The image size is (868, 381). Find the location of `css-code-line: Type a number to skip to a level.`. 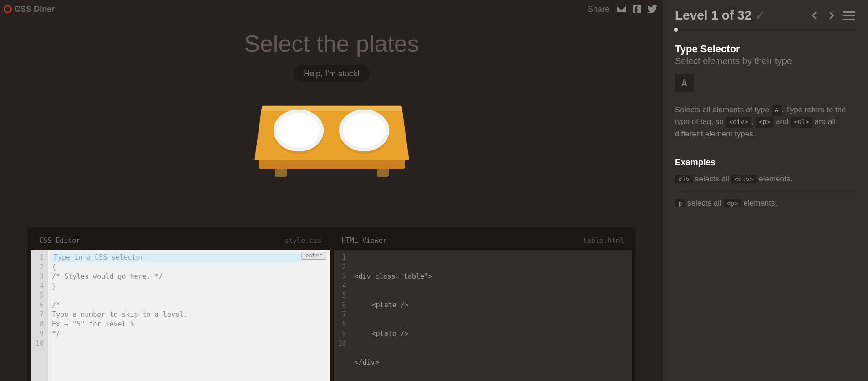

css-code-line: Type a number to skip to a level. is located at coordinates (188, 315).